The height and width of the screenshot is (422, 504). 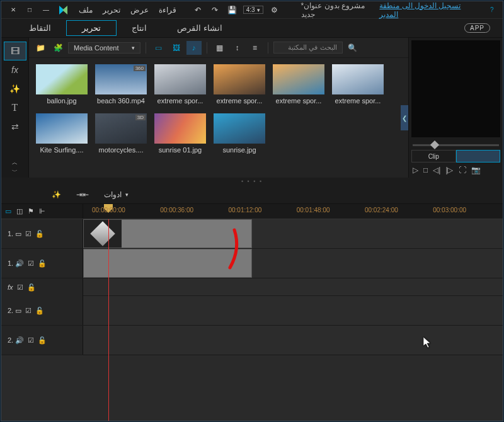 What do you see at coordinates (200, 28) in the screenshot?
I see `tab-disc: انشاء القرص` at bounding box center [200, 28].